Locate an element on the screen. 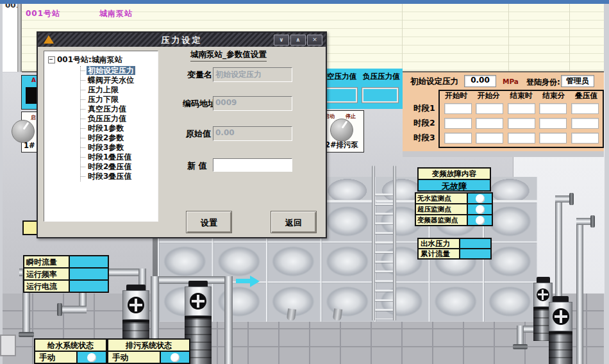  code-address-field: 0009 is located at coordinates (253, 104).